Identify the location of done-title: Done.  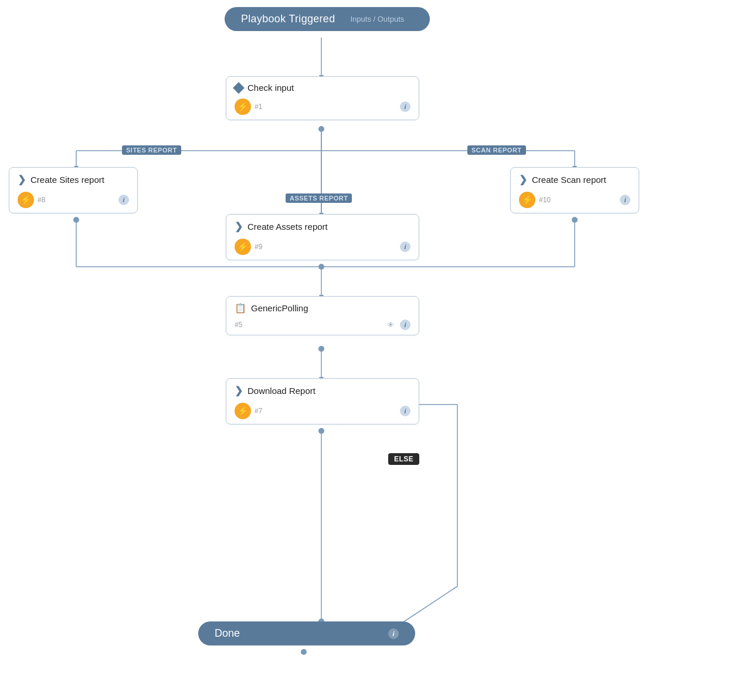
(228, 633).